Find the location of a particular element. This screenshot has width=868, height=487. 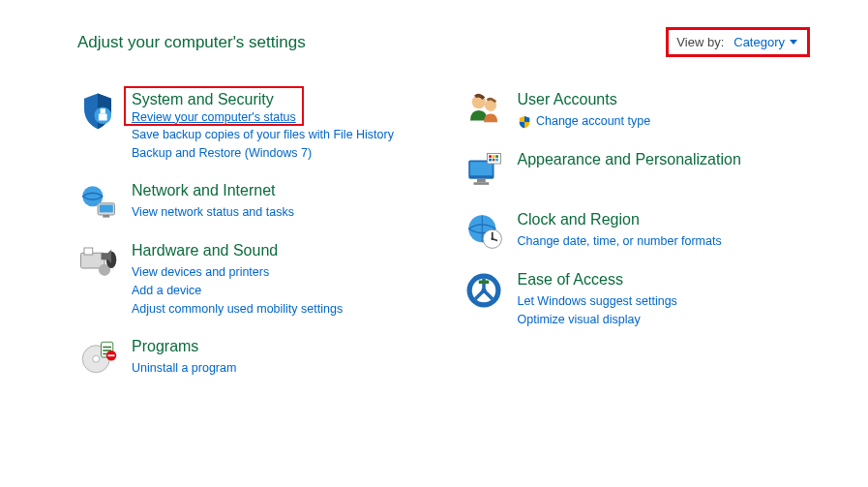

programs-icon is located at coordinates (98, 357).